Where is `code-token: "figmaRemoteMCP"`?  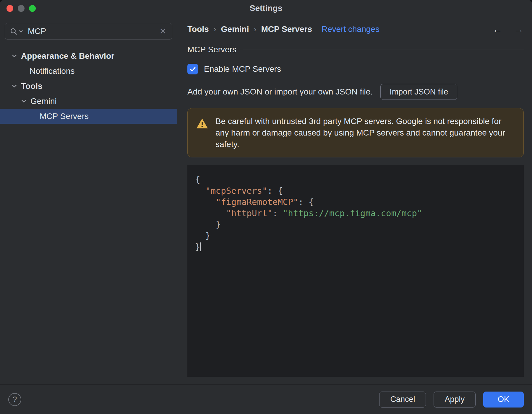 code-token: "figmaRemoteMCP" is located at coordinates (257, 202).